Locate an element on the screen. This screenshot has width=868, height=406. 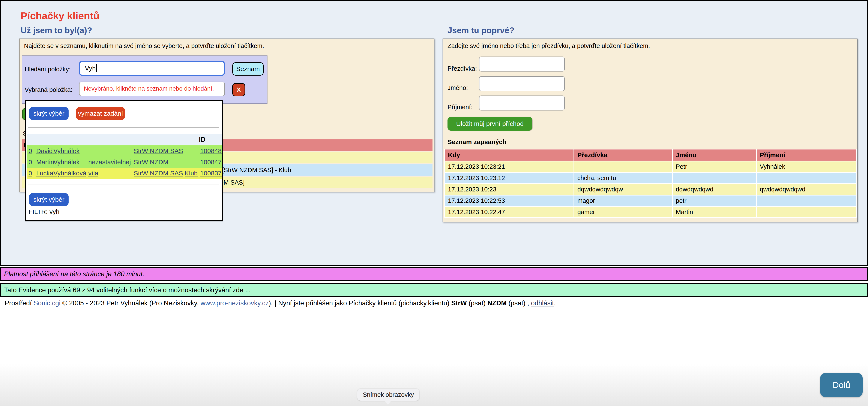
cell-prijmeni: Vyhnálek is located at coordinates (806, 167).